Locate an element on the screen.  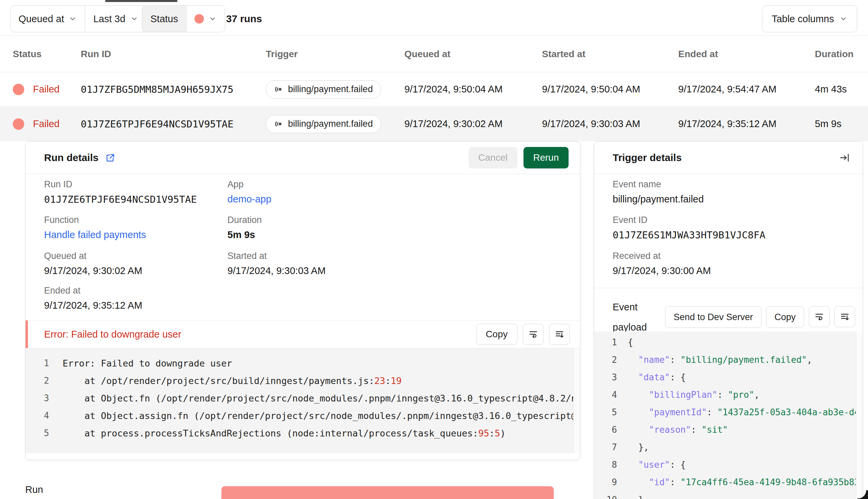
window-corner is located at coordinates (863, 495).